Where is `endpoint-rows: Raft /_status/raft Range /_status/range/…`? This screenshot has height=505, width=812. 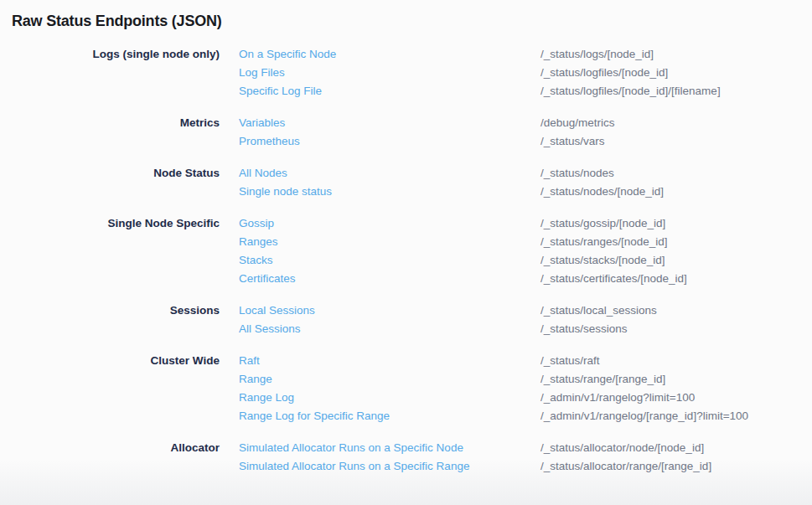 endpoint-rows: Raft /_status/raft Range /_status/range/… is located at coordinates (525, 389).